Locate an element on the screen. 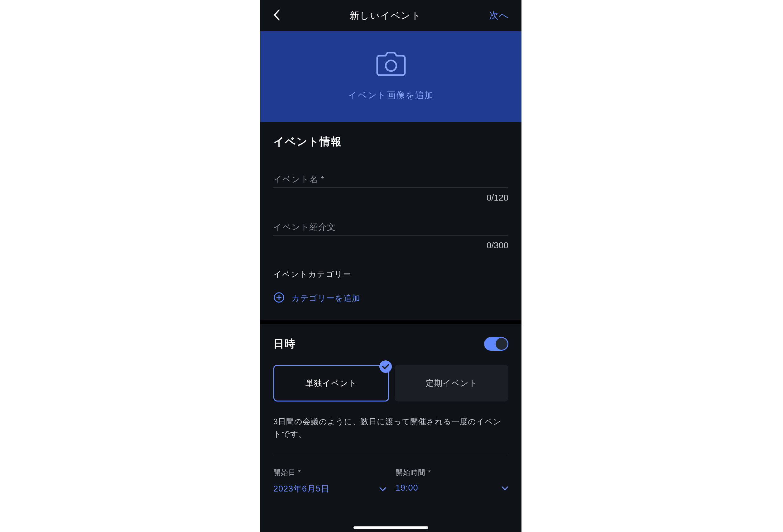 The height and width of the screenshot is (532, 783). plus-circle-icon is located at coordinates (279, 298).